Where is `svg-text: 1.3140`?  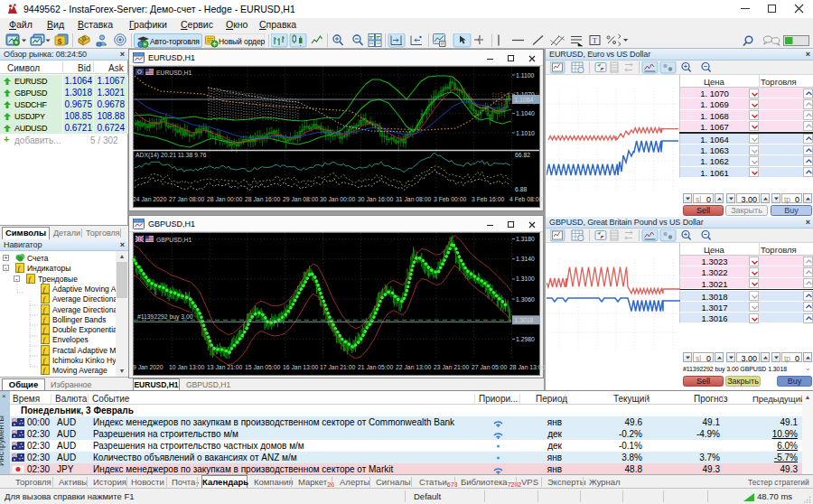
svg-text: 1.3140 is located at coordinates (526, 258).